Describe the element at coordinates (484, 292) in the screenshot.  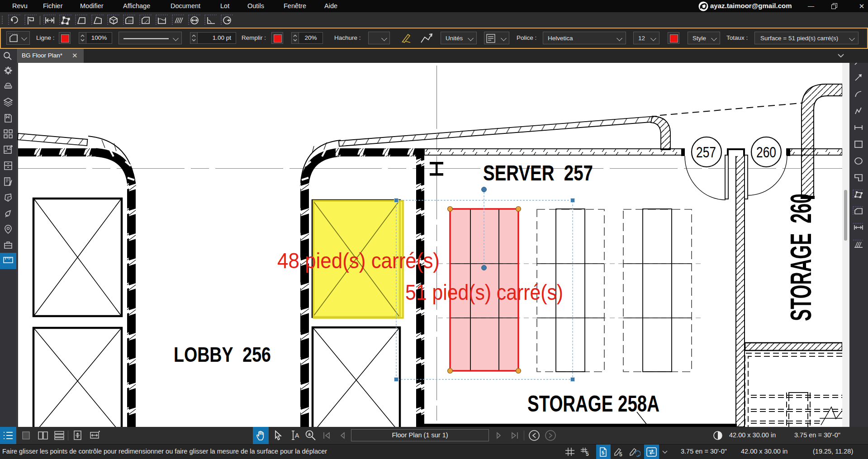
I see `svg-text: 51 pied(s) carré(s)` at that location.